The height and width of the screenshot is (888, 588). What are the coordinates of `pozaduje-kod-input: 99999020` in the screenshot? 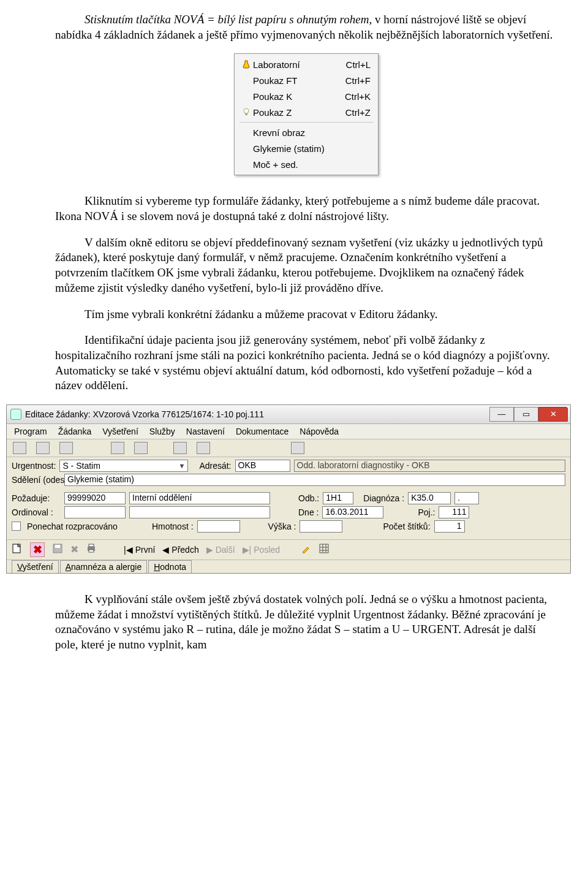 It's located at (95, 498).